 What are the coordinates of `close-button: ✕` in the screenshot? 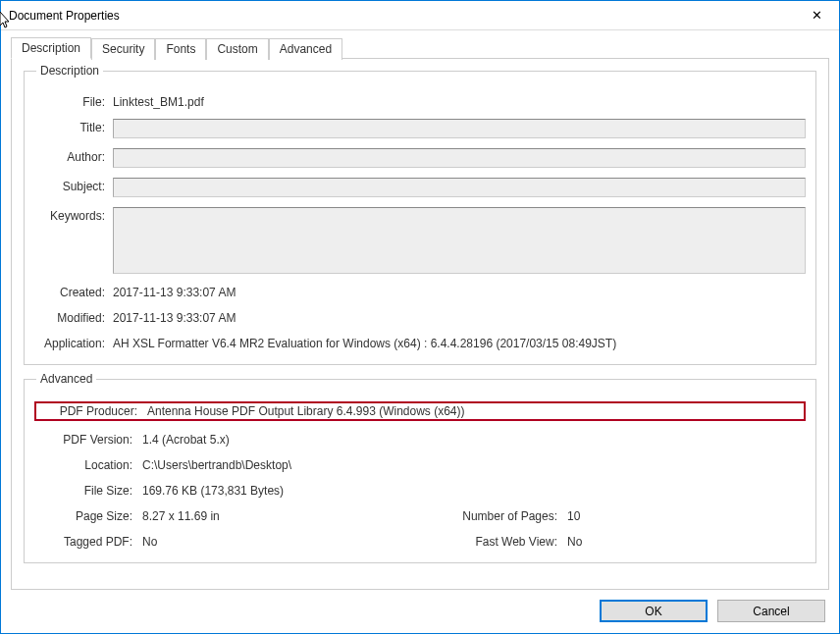 It's located at (816, 16).